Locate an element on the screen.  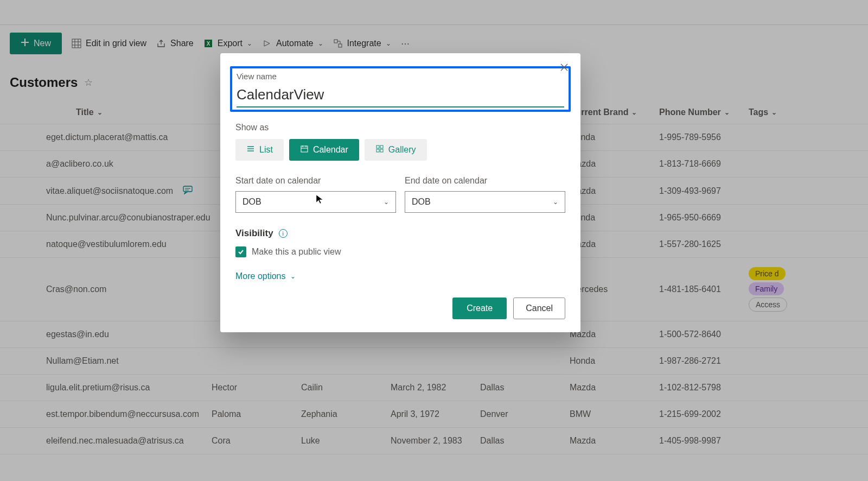
view-name-label: View name is located at coordinates (400, 76).